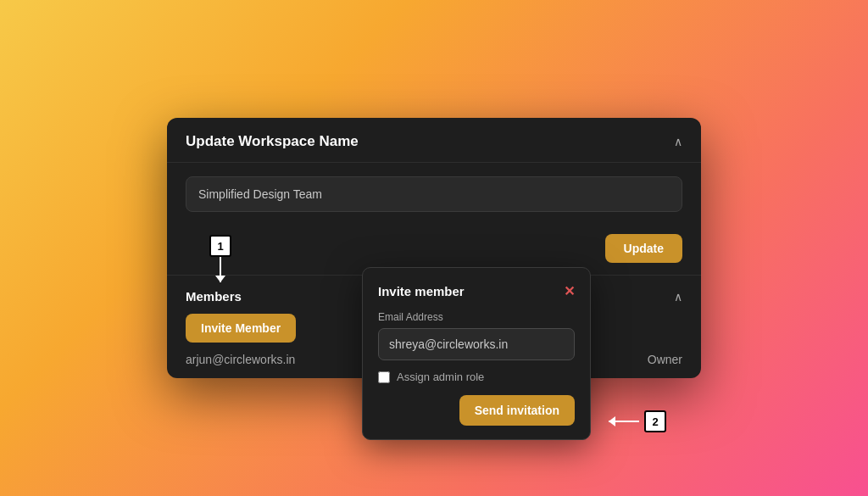 The height and width of the screenshot is (496, 868). I want to click on invite-popup-close-button: ✕, so click(570, 292).